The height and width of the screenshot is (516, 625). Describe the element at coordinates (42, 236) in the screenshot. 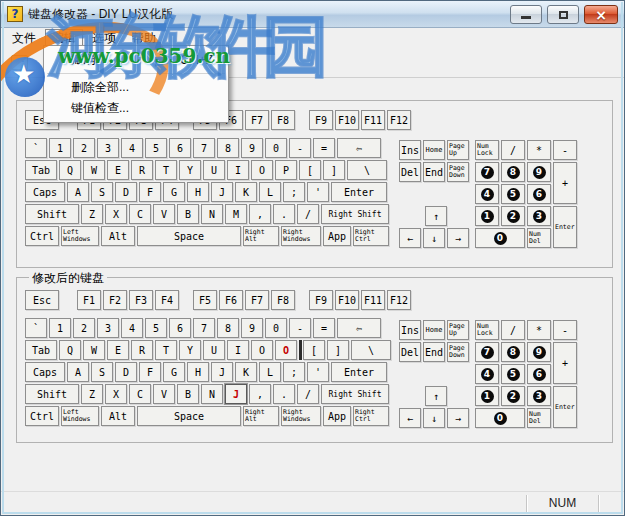

I see `key-ctrl: Ctrl` at that location.